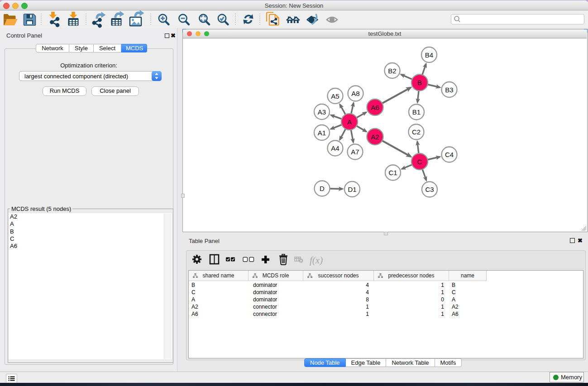  What do you see at coordinates (322, 188) in the screenshot?
I see `svg-text: D` at bounding box center [322, 188].